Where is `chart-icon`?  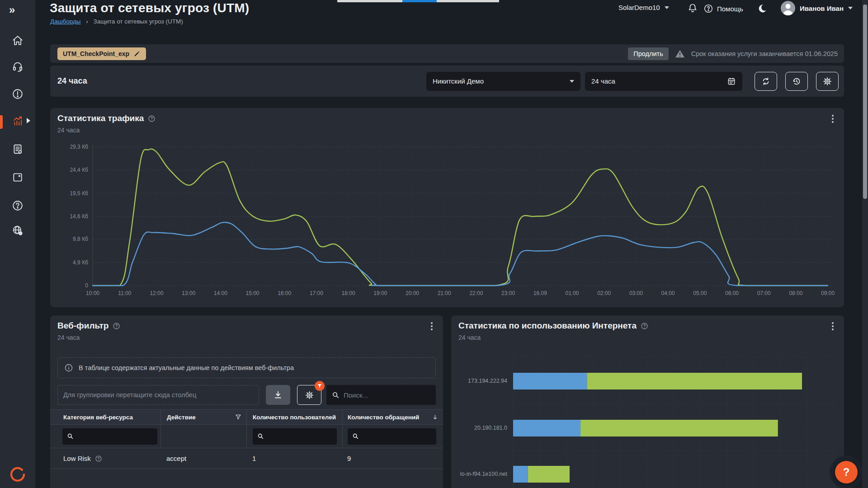
chart-icon is located at coordinates (18, 121).